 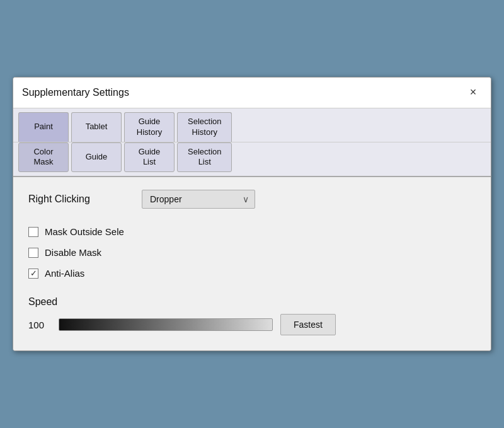 I want to click on fastest-button: Fastest, so click(x=308, y=325).